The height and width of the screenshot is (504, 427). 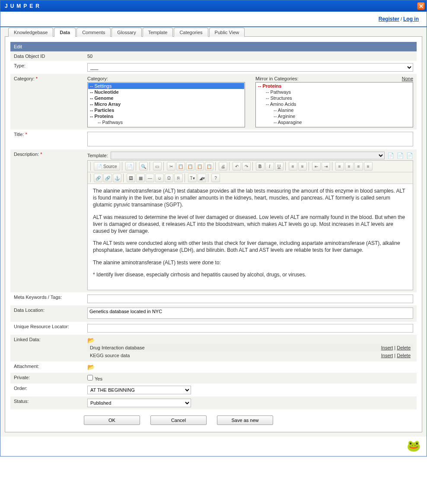 I want to click on linked-data-table: Drug Interaction database Insert | Delet…, so click(x=250, y=352).